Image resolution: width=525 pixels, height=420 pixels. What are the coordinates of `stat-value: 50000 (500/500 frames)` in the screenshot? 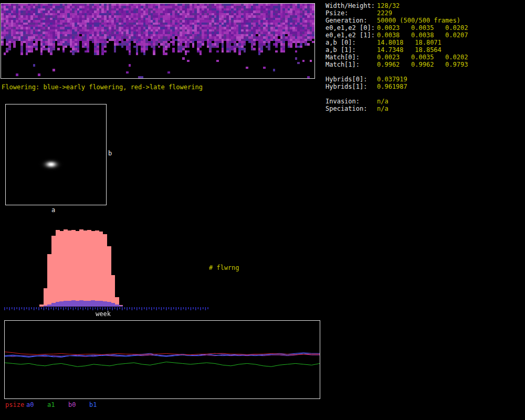 It's located at (419, 20).